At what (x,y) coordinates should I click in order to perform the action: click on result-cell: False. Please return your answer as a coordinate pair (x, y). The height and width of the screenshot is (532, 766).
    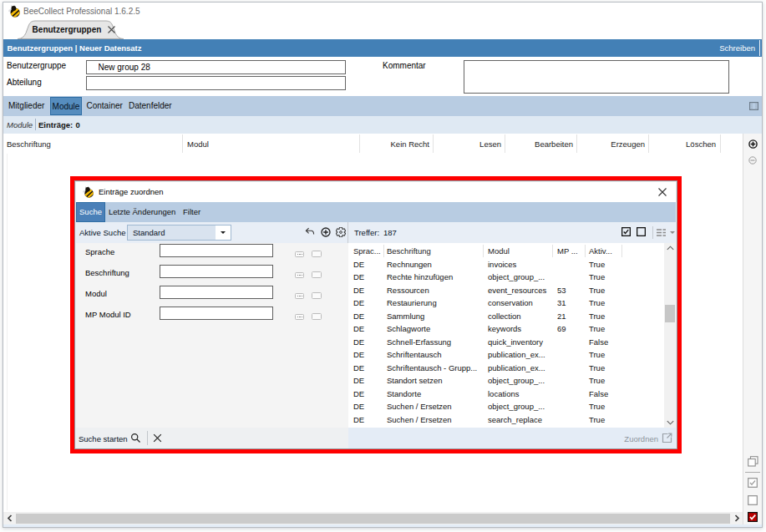
    Looking at the image, I should click on (598, 394).